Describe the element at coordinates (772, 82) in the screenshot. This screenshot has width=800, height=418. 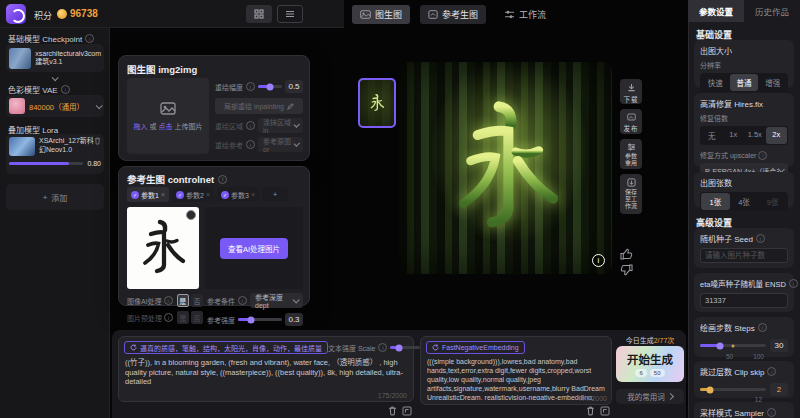
I see `resolution-enhanced: 增强` at that location.